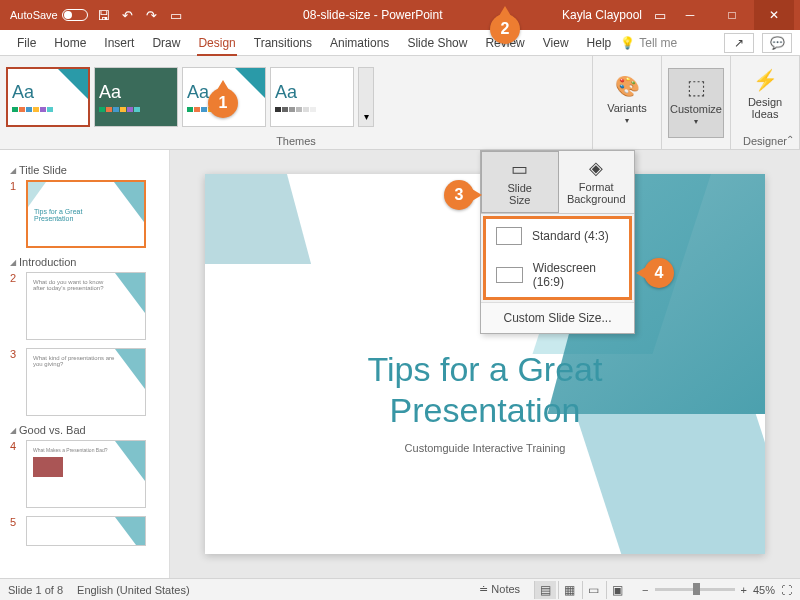  I want to click on slide-thumb-2: What do you want to knowafter today's pr…, so click(86, 306).